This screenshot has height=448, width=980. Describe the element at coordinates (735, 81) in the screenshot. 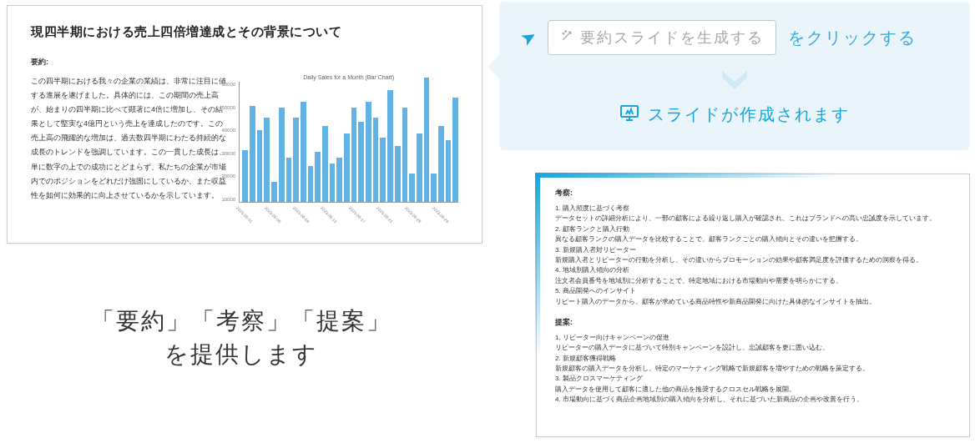

I see `down-arrow-icon` at that location.